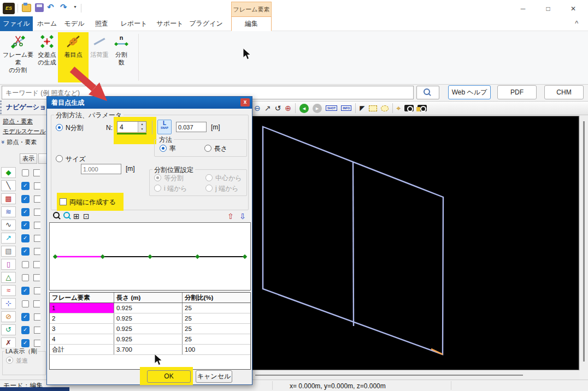 This screenshot has width=588, height=391. What do you see at coordinates (409, 108) in the screenshot?
I see `camera-icon` at bounding box center [409, 108].